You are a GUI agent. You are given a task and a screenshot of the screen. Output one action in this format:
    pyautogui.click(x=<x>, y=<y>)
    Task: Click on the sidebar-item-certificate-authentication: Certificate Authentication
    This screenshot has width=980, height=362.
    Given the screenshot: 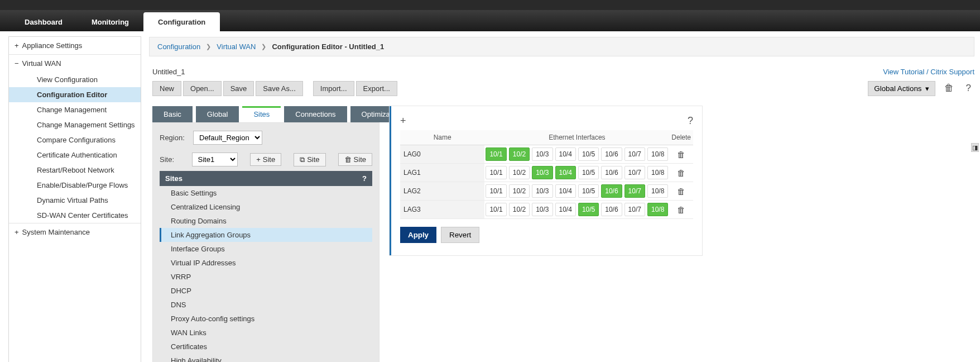 What is the action you would take?
    pyautogui.click(x=75, y=155)
    